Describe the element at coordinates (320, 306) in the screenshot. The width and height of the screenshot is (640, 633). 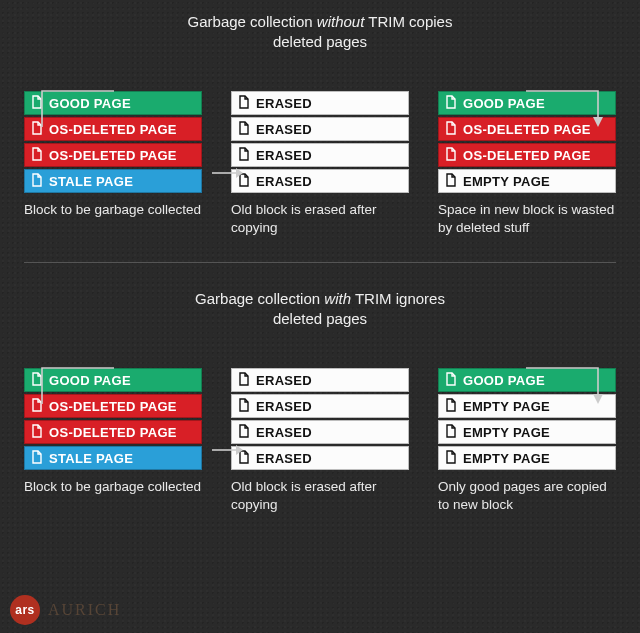
I see `section-title: Garbage collection with TRIM ignoresdele…` at that location.